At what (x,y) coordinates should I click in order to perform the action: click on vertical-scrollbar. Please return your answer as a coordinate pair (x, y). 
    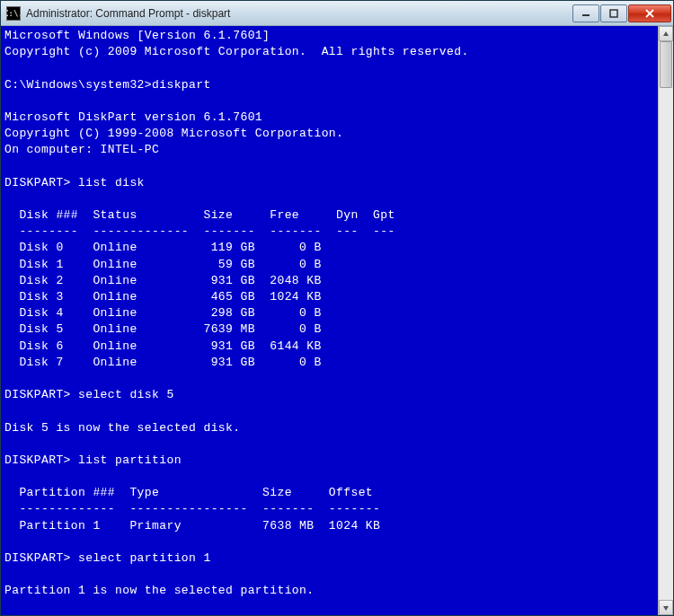
    Looking at the image, I should click on (665, 321).